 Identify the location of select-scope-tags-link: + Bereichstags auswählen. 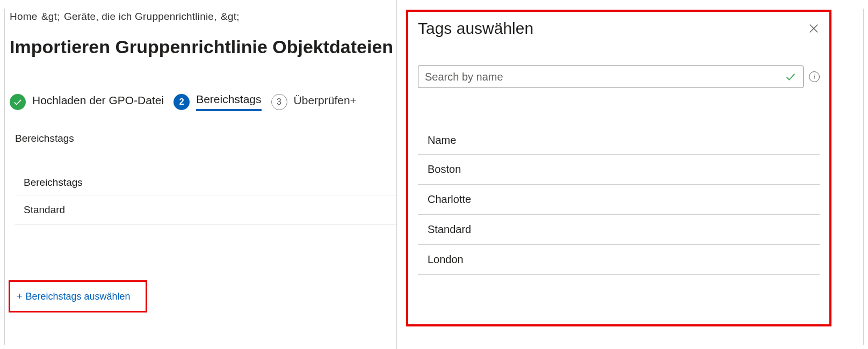
(74, 296).